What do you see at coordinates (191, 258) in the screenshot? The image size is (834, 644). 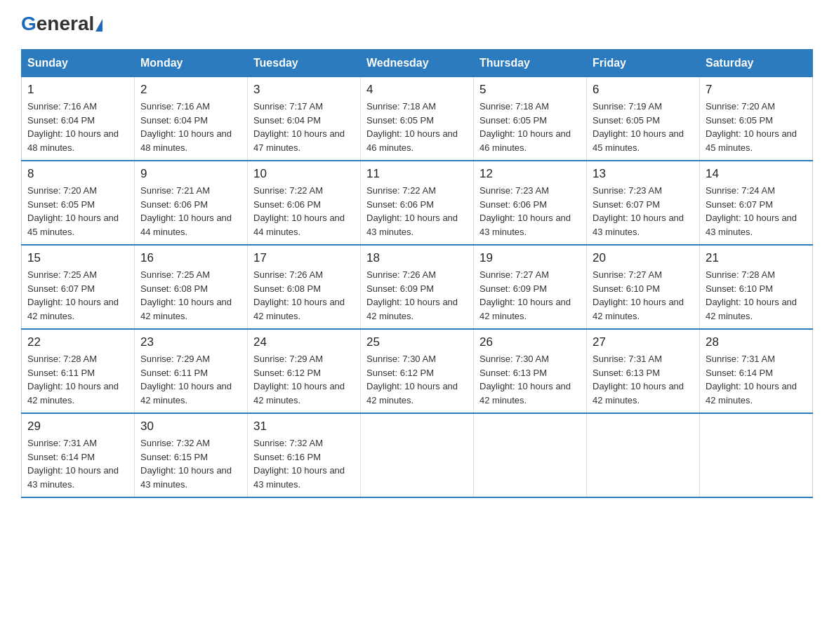 I see `day-number: 16` at bounding box center [191, 258].